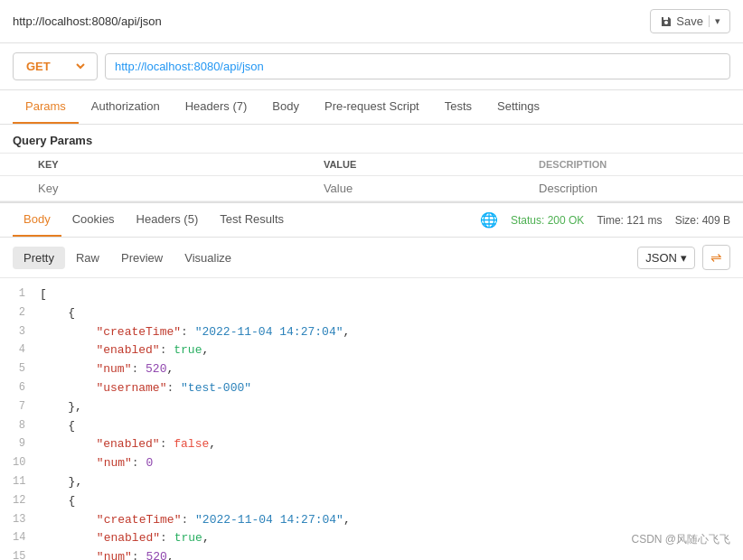 The image size is (743, 560). I want to click on col-value-header: VALUE, so click(419, 164).